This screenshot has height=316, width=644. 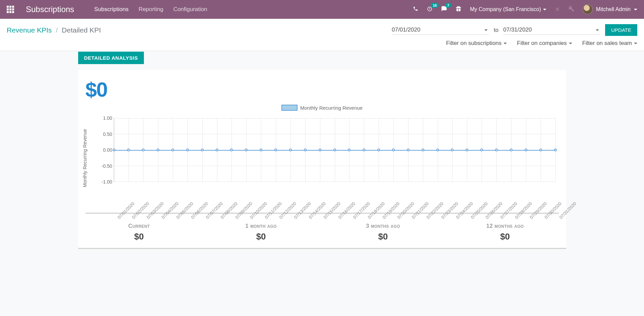 What do you see at coordinates (448, 5) in the screenshot?
I see `chat-badge: 7` at bounding box center [448, 5].